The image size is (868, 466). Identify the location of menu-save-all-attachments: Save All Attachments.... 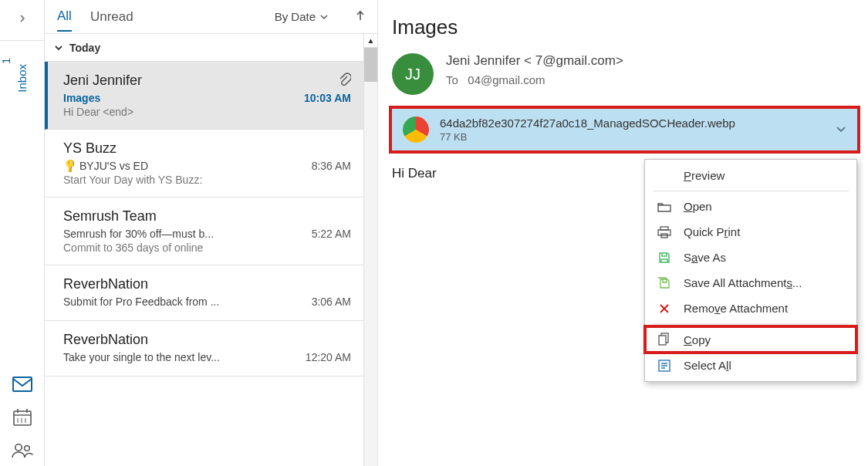
(751, 282).